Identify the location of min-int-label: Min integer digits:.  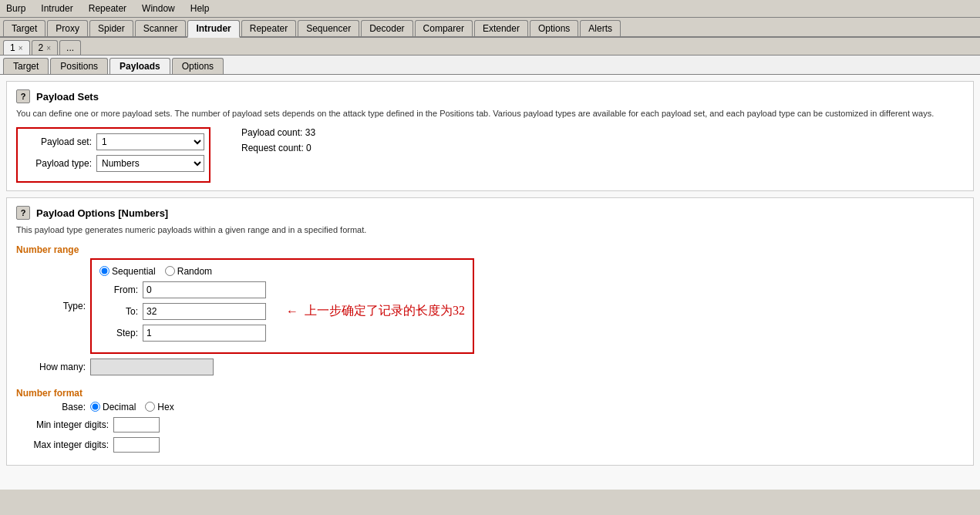
(62, 425).